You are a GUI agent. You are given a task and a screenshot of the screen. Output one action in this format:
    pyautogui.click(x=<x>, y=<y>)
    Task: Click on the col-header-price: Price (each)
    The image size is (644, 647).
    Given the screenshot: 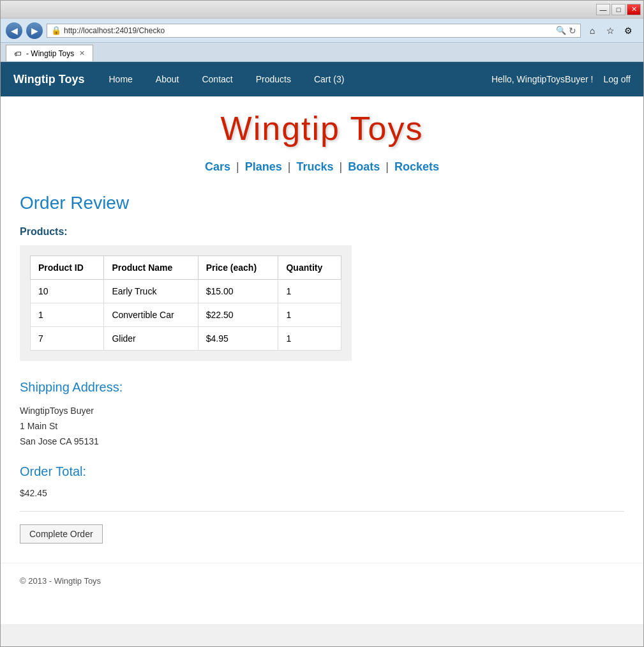 What is the action you would take?
    pyautogui.click(x=238, y=268)
    